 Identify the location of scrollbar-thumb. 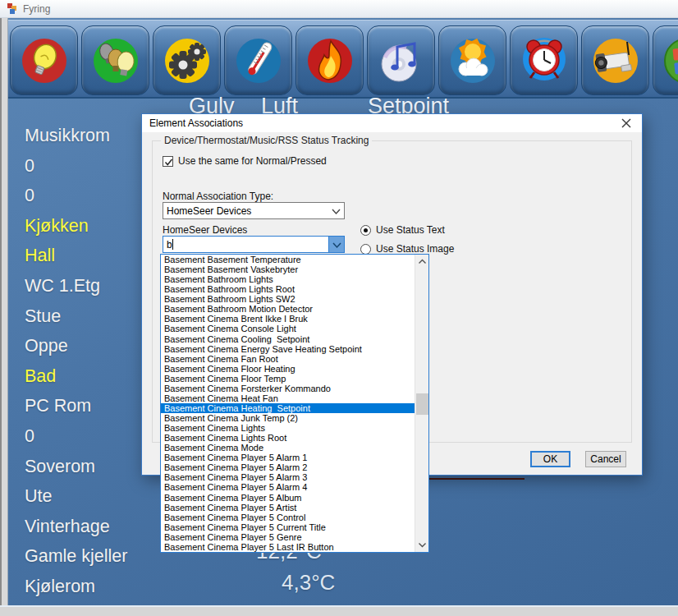
(422, 404).